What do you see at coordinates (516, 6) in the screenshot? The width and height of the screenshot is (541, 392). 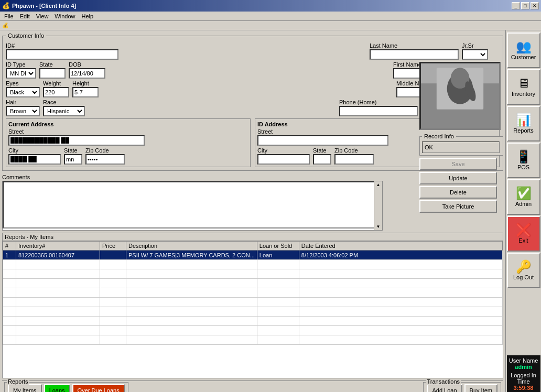 I see `minimize-btn: _` at bounding box center [516, 6].